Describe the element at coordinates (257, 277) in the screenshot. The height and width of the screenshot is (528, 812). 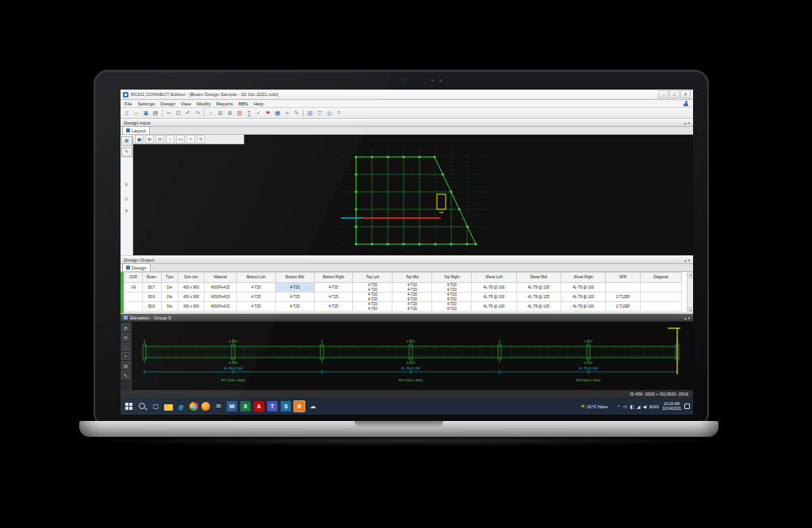
I see `column-header: Bottom Left` at that location.